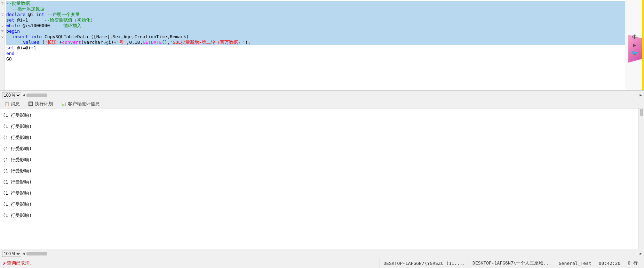 This screenshot has height=268, width=644. What do you see at coordinates (324, 3) in the screenshot?
I see `code-line-1: --批量数据` at bounding box center [324, 3].